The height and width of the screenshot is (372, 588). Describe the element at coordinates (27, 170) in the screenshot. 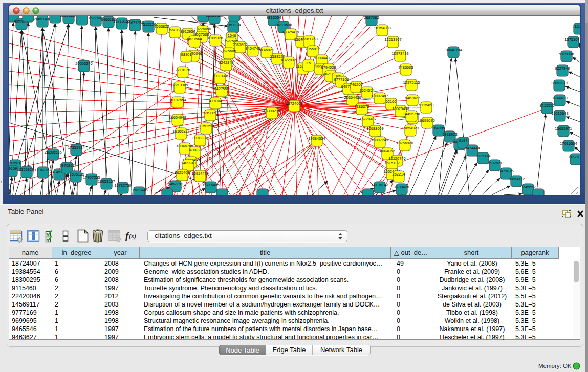

I see `svg-text: 1156829` at that location.